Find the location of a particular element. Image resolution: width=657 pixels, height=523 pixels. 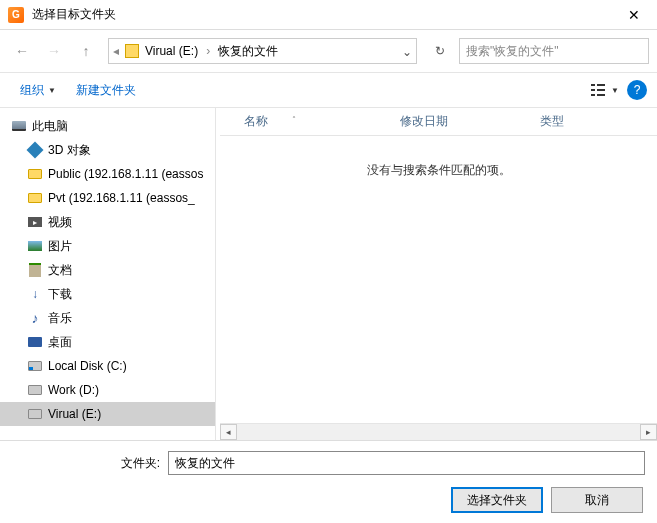

tree-item: 图片 is located at coordinates (108, 246).